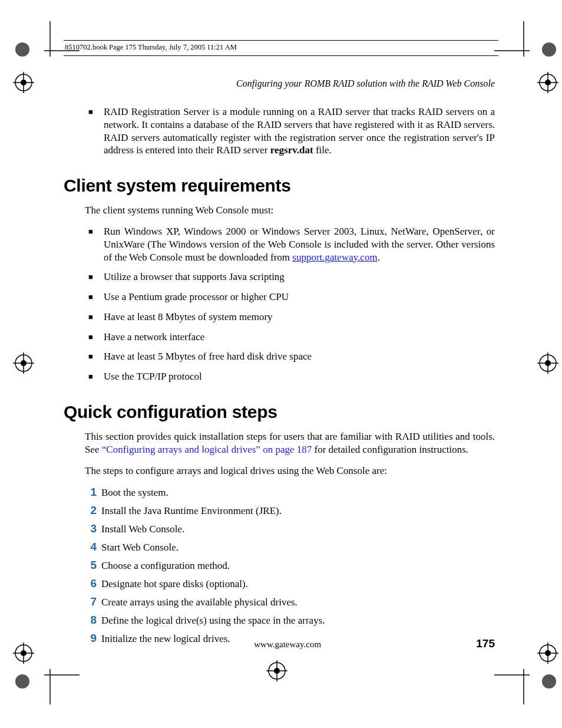 This screenshot has height=728, width=562. What do you see at coordinates (290, 357) in the screenshot?
I see `requirement-item: ■Have at least 5 Mbytes of free hard dis…` at bounding box center [290, 357].